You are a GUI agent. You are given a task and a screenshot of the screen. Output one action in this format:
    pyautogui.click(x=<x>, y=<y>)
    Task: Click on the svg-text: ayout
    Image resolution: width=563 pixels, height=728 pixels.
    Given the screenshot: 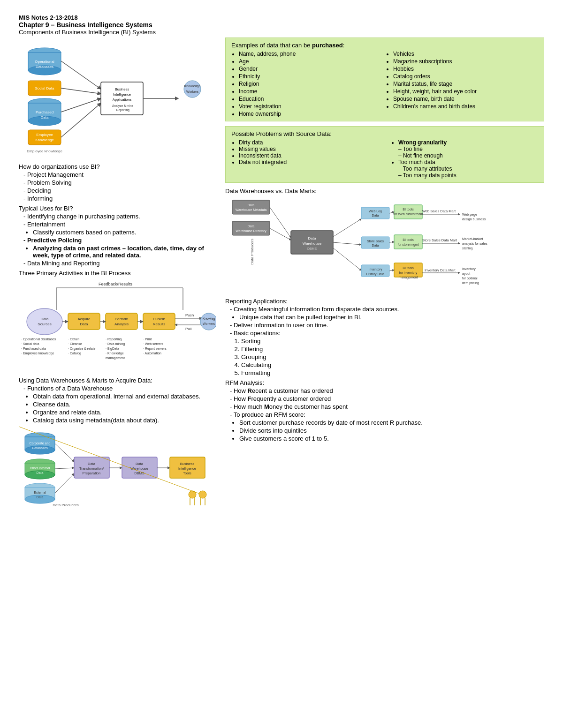 What is the action you would take?
    pyautogui.click(x=466, y=274)
    